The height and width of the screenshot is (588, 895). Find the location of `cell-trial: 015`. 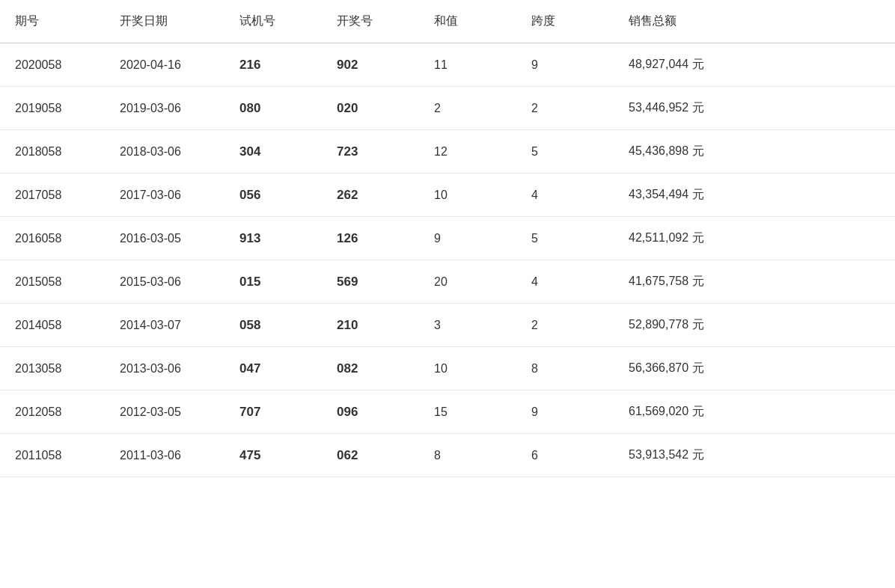

cell-trial: 015 is located at coordinates (273, 282).